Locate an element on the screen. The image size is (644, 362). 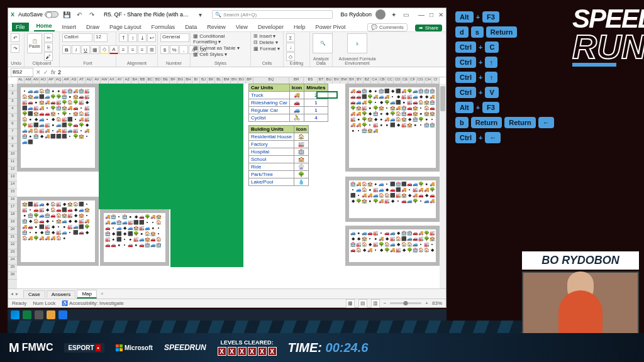
col-header: BW is located at coordinates (344, 80).